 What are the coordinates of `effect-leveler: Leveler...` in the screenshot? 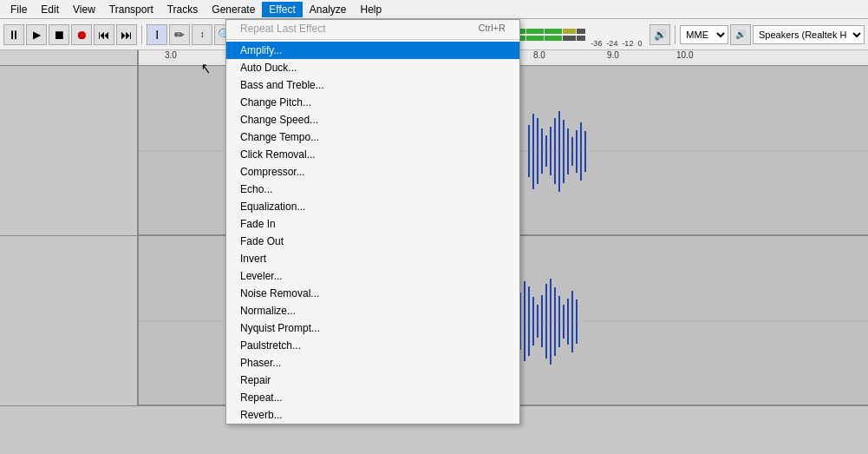 It's located at (373, 276).